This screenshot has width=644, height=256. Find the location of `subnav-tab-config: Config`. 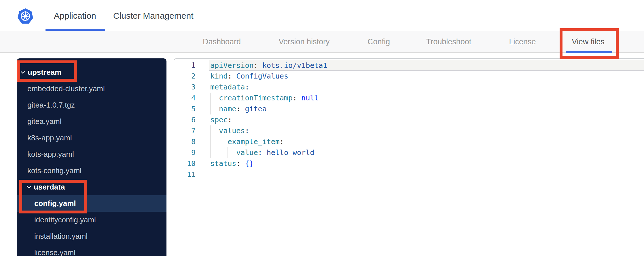

subnav-tab-config: Config is located at coordinates (379, 42).